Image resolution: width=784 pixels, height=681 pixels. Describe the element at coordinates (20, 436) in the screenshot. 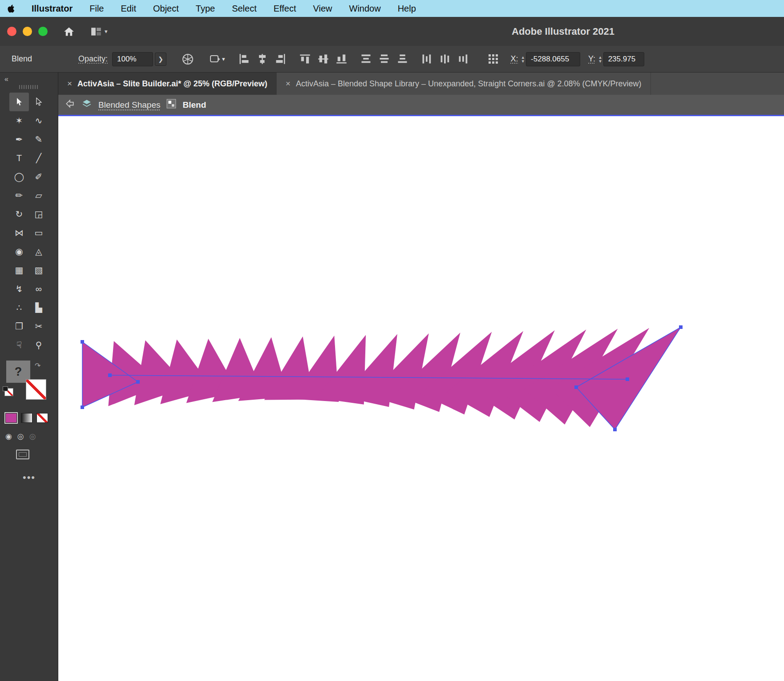

I see `draw-behind-icon: ◎` at that location.